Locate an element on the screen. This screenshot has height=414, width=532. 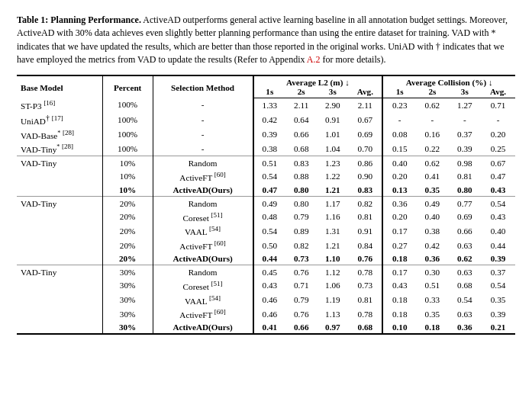
table-row: 30%VAAL [54]0.460.791.190.810.180.330.54… is located at coordinates (266, 300).